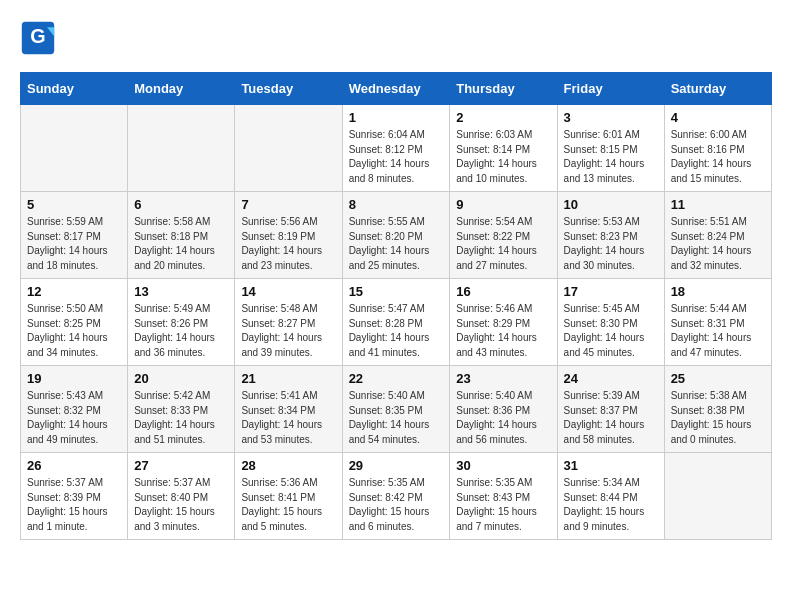 Image resolution: width=792 pixels, height=612 pixels. Describe the element at coordinates (503, 418) in the screenshot. I see `day-info: Sunrise: 5:40 AM Sunset: 8:36 PM Dayligh…` at that location.